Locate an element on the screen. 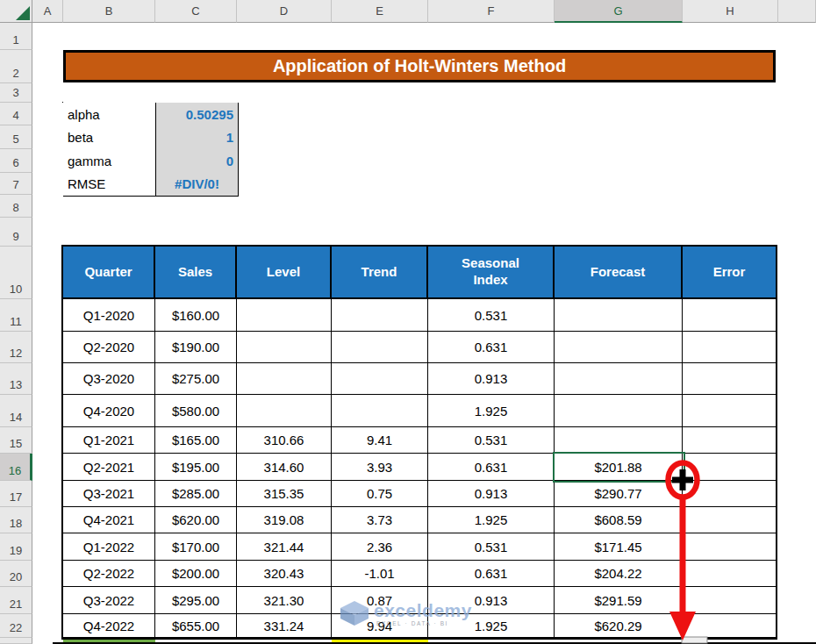  table-header-forecast: Forecast is located at coordinates (619, 273).